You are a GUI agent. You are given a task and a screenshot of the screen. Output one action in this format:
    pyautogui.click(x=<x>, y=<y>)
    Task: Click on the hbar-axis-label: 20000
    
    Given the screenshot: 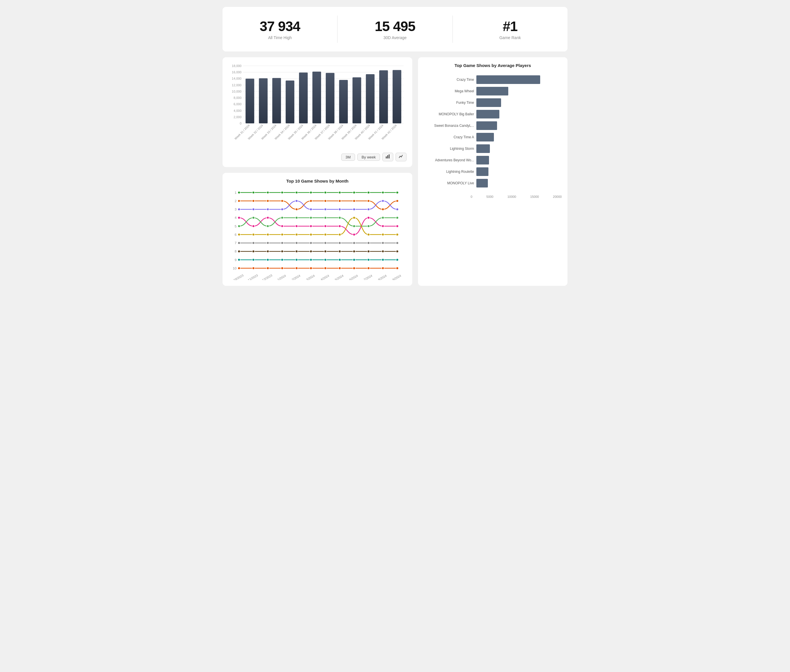 What is the action you would take?
    pyautogui.click(x=557, y=197)
    